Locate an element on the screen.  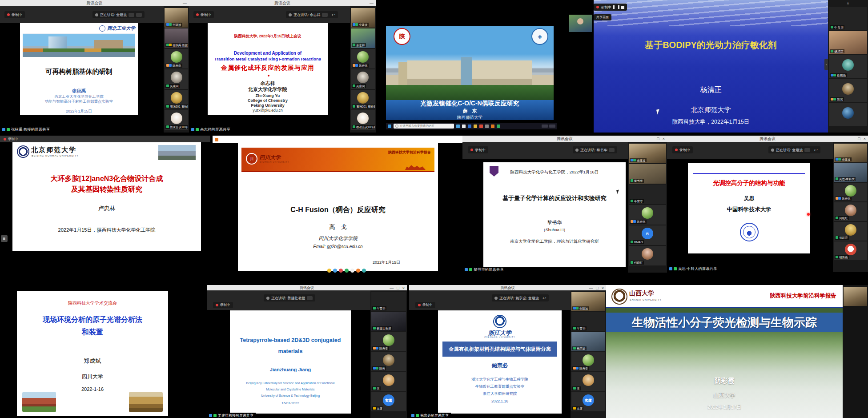
participant-thumbnail: 吴思-中科大 is located at coordinates (850, 173).